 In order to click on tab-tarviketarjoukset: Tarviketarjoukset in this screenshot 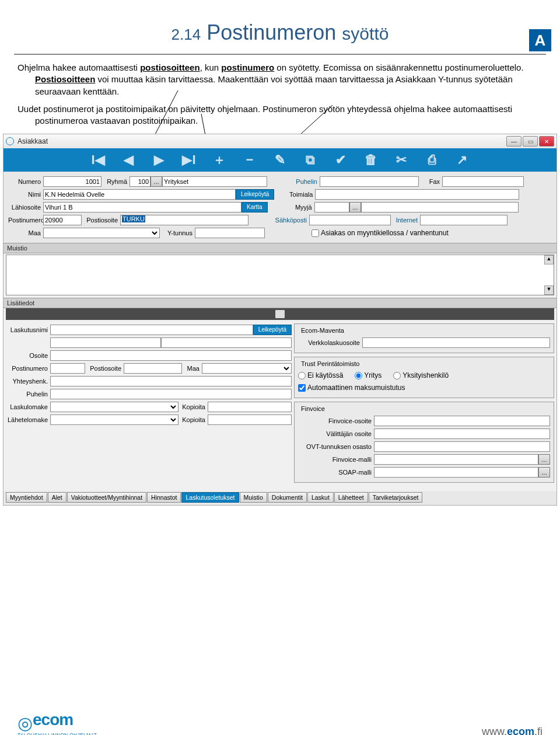, I will do `click(396, 497)`.